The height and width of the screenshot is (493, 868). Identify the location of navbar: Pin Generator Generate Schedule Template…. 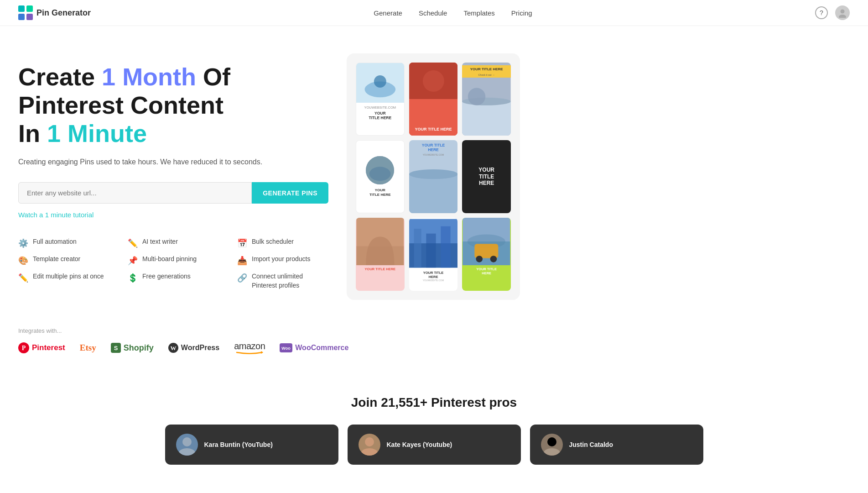
(434, 13).